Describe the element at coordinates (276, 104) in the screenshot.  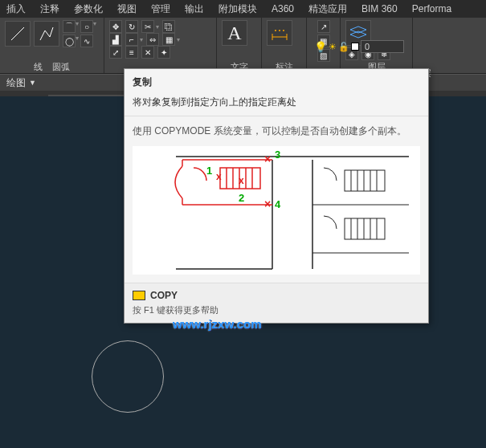
I see `tooltip-subtitle: 将对象复制到指定方向上的指定距离处` at that location.